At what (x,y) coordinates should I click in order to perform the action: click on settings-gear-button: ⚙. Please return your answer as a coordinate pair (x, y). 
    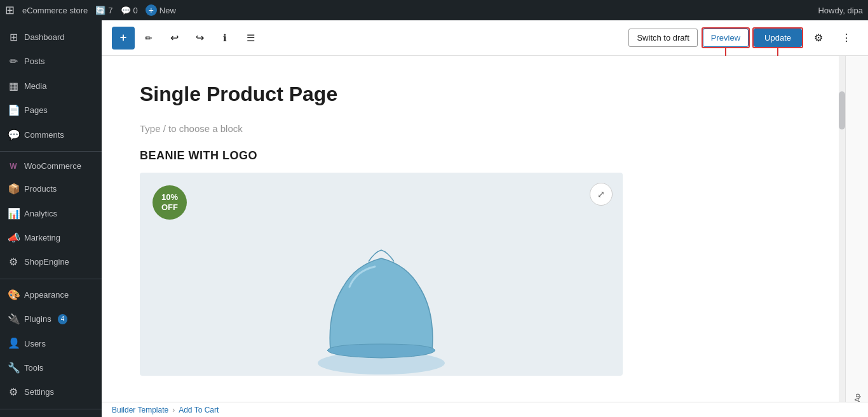
    Looking at the image, I should click on (818, 38).